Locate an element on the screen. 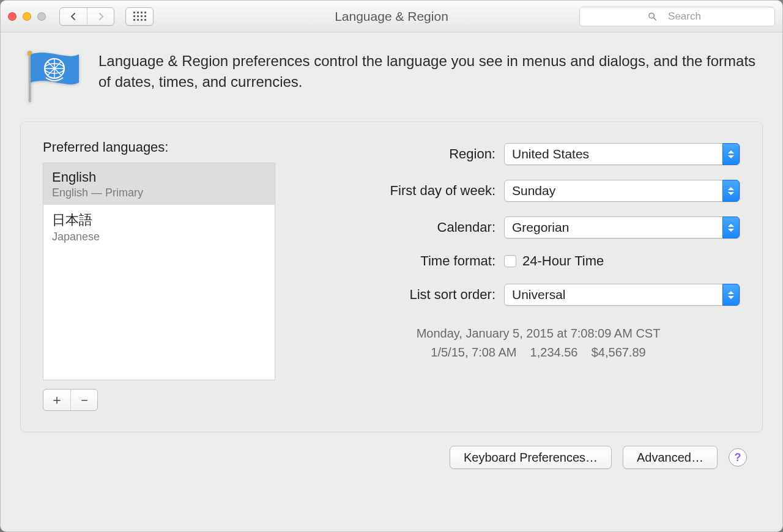 Image resolution: width=783 pixels, height=532 pixels. remove-language-button: － is located at coordinates (84, 400).